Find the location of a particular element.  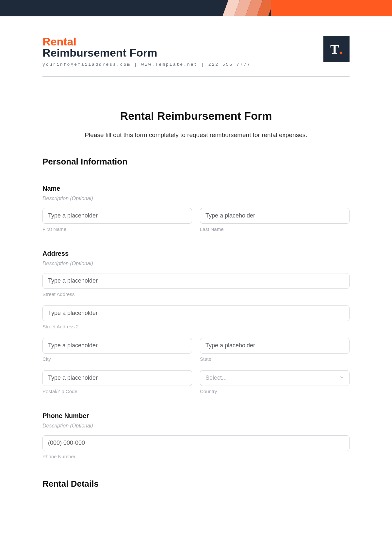

name-description: Description (Optional) is located at coordinates (196, 199).